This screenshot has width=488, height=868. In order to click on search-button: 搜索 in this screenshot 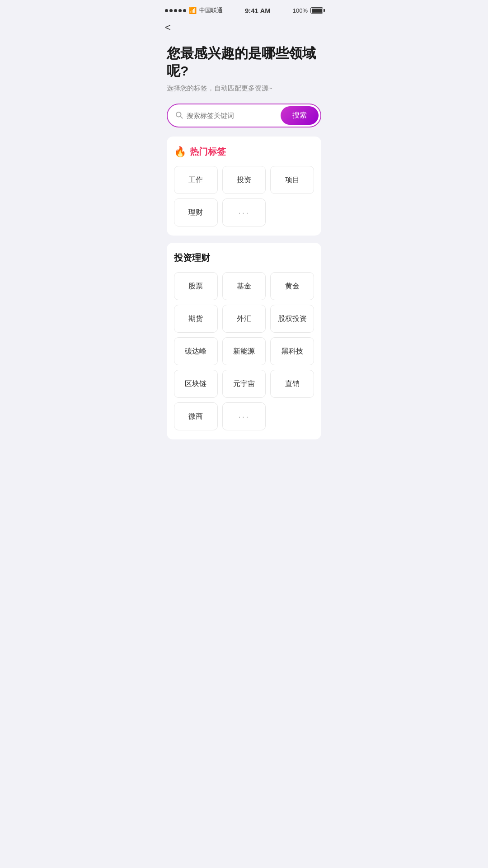, I will do `click(300, 116)`.